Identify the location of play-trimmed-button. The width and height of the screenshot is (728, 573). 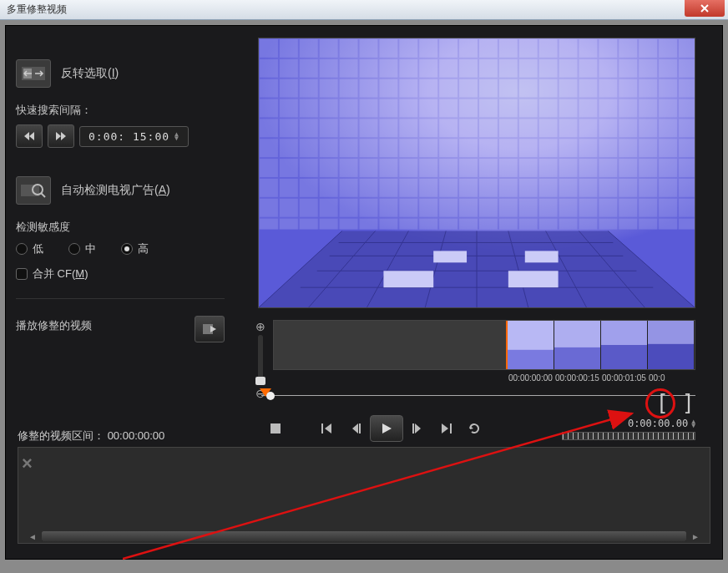
(210, 329).